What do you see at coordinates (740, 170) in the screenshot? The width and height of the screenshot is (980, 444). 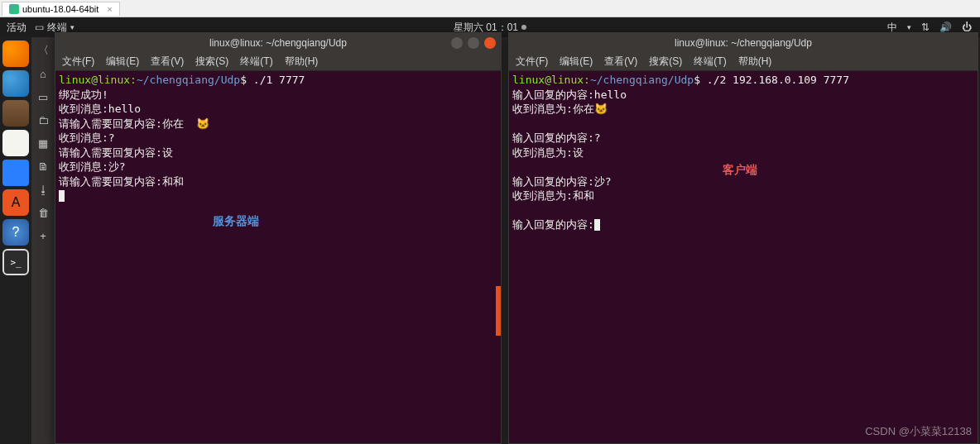 I see `client-label: 客户端` at bounding box center [740, 170].